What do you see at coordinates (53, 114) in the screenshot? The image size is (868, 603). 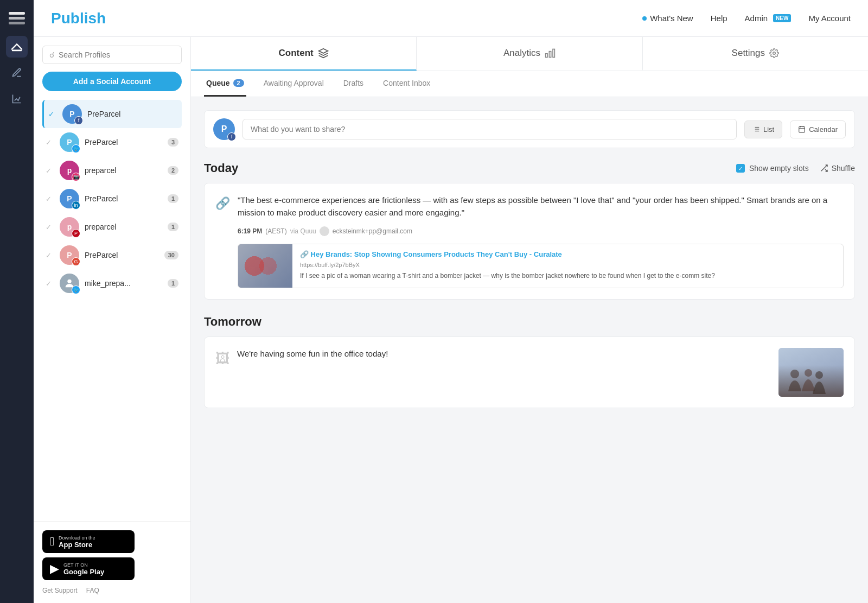 I see `check-icon-fb: ✓` at bounding box center [53, 114].